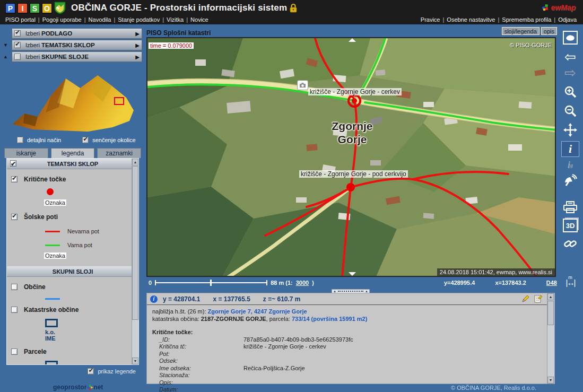 This screenshot has width=583, height=392. What do you see at coordinates (35, 352) in the screenshot?
I see `layer-label: Parcele` at bounding box center [35, 352].